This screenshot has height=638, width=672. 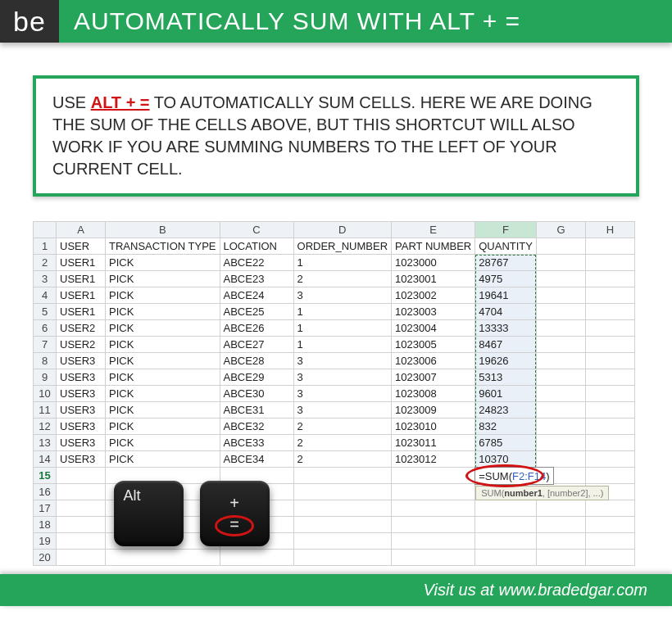 I want to click on cell-E20, so click(x=434, y=558).